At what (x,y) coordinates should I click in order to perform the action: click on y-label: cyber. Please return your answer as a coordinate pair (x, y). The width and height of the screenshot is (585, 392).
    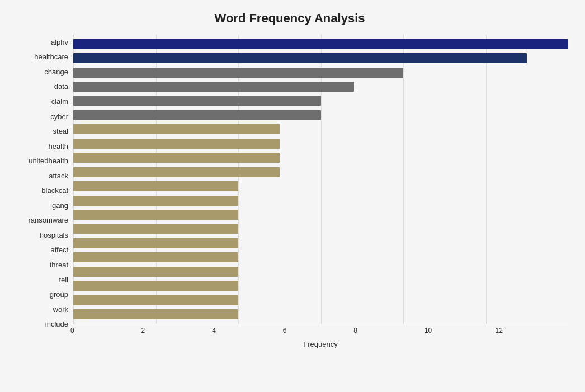
    Looking at the image, I should click on (59, 116).